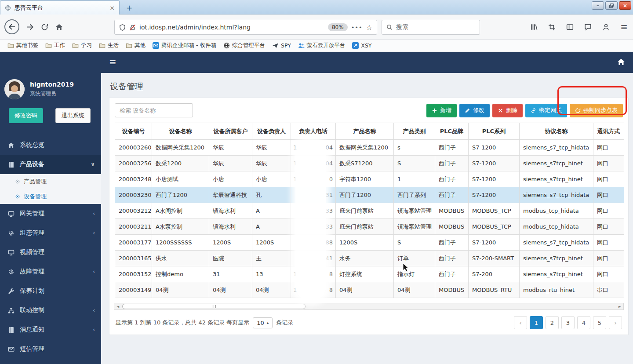 Image resolution: width=633 pixels, height=364 pixels. I want to click on column-header: 协议名称, so click(557, 131).